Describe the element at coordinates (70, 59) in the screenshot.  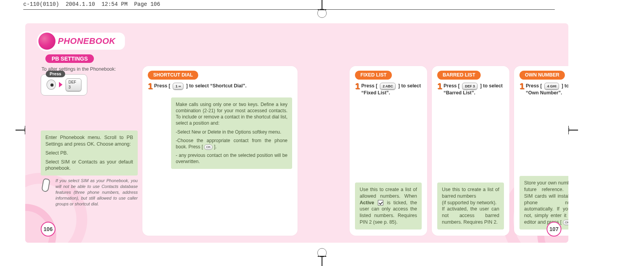
I see `section-tab: PB SETTINGS` at that location.